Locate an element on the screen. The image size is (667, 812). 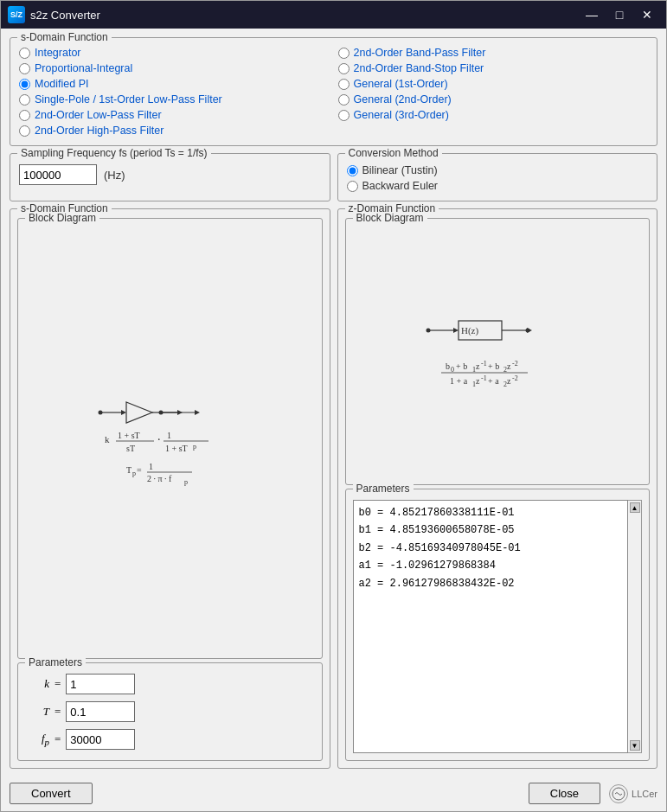
z-diagram-content: H(z) b 0 + b 1 z -1 is located at coordinates (497, 352).